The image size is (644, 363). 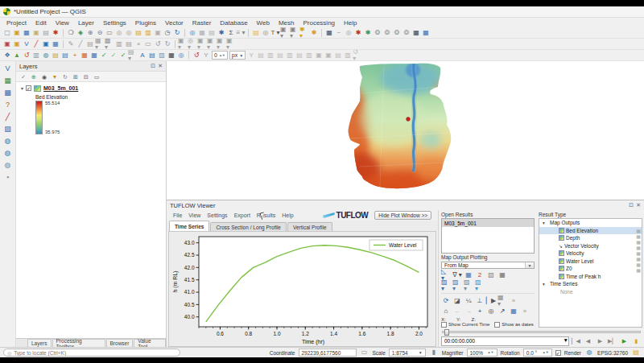 I want to click on result-type-item: Velocity, so click(x=591, y=254).